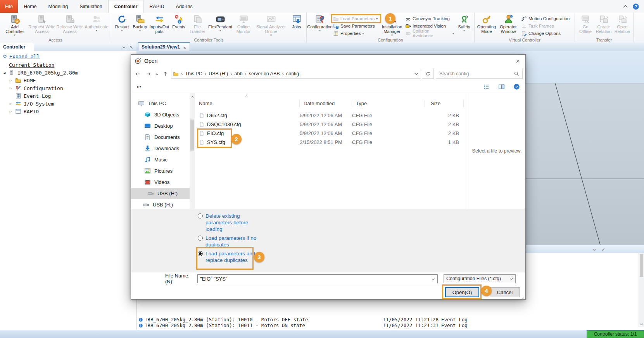  I want to click on tab-home: Home, so click(30, 6).